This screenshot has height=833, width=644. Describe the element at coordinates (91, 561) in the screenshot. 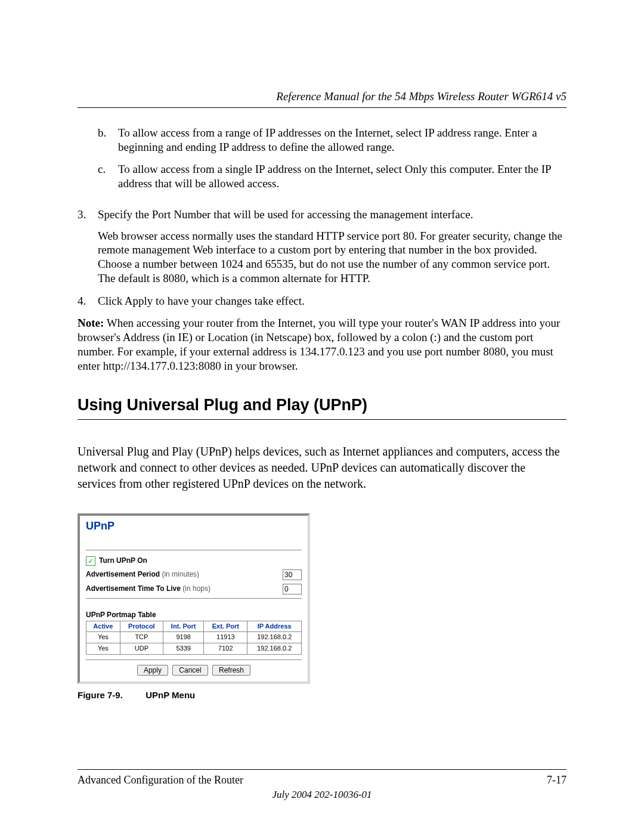

I see `check-icon: ✓` at that location.